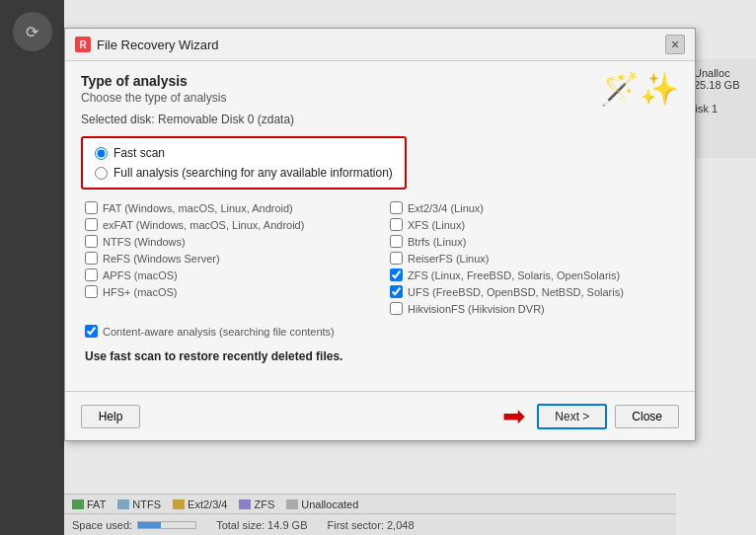 Image resolution: width=756 pixels, height=535 pixels. Describe the element at coordinates (397, 292) in the screenshot. I see `fs-ufs-checkbox` at that location.